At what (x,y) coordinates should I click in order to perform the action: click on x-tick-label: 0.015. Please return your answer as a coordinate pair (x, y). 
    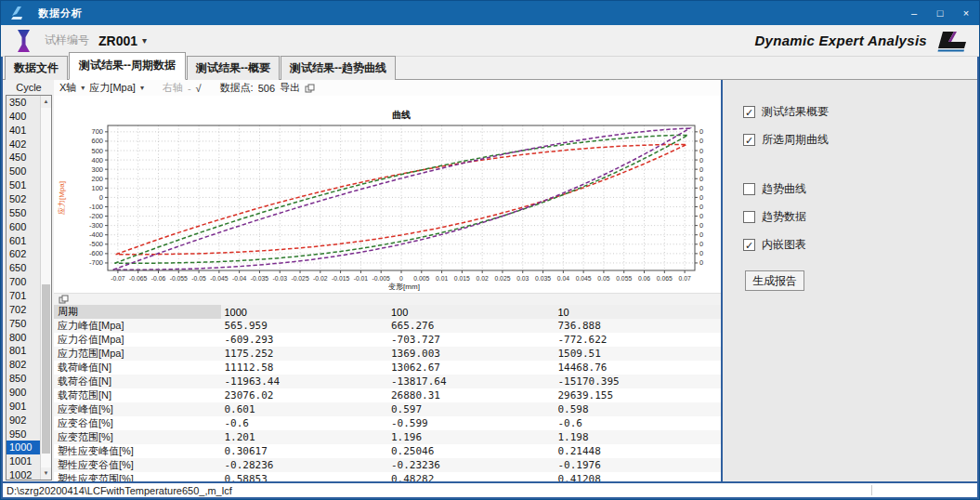
    Looking at the image, I should click on (463, 279).